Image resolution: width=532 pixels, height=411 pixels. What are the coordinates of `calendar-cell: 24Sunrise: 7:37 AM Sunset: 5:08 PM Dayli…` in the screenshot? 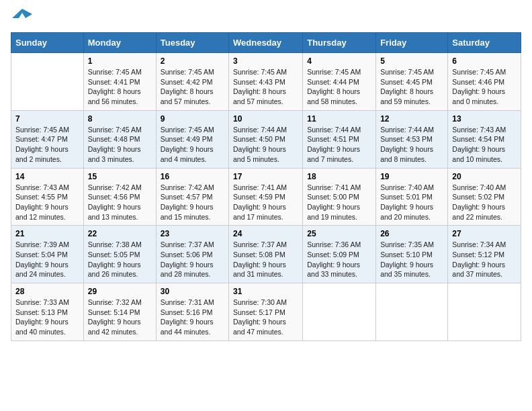 It's located at (266, 255).